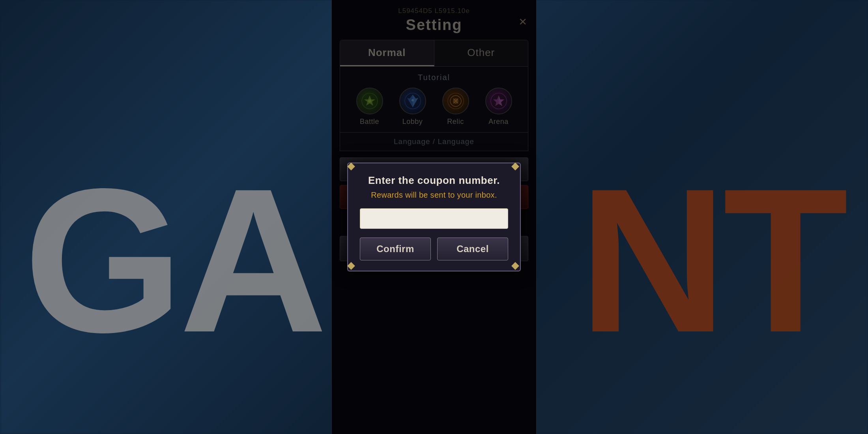 This screenshot has width=868, height=434. I want to click on diamond-tl, so click(351, 166).